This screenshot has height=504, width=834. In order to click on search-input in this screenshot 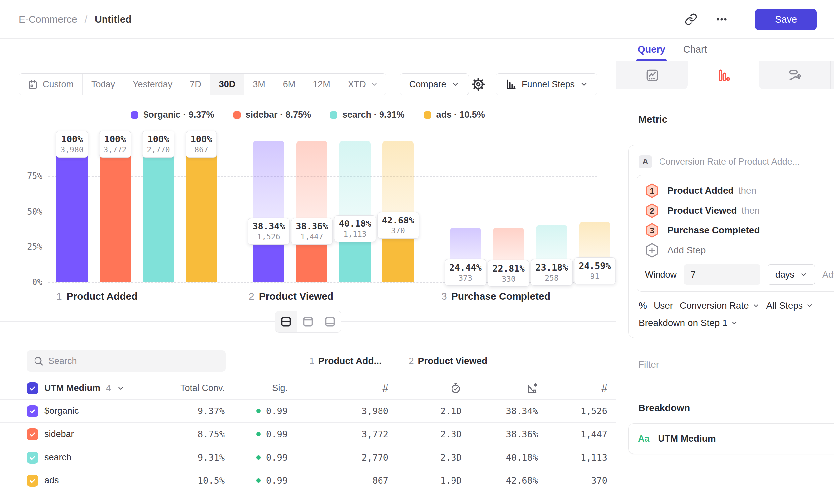, I will do `click(126, 361)`.